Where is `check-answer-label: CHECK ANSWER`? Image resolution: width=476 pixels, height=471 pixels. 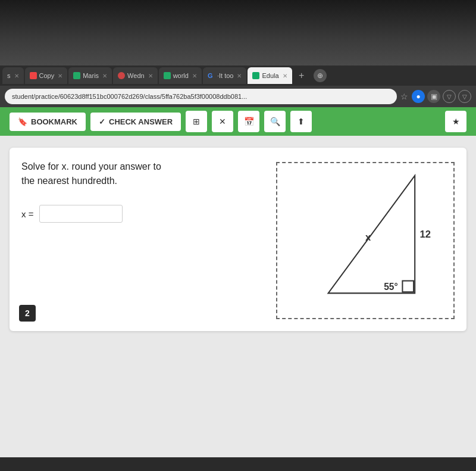 check-answer-label: CHECK ANSWER is located at coordinates (140, 121).